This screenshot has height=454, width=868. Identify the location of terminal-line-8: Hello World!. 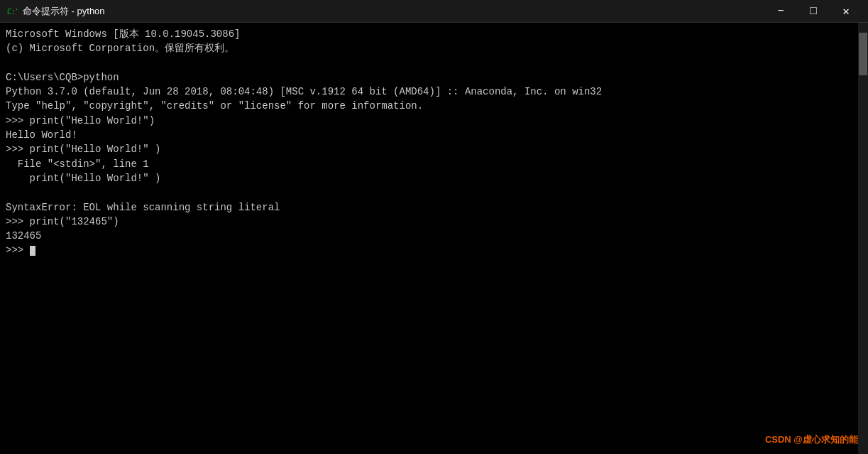
(434, 135).